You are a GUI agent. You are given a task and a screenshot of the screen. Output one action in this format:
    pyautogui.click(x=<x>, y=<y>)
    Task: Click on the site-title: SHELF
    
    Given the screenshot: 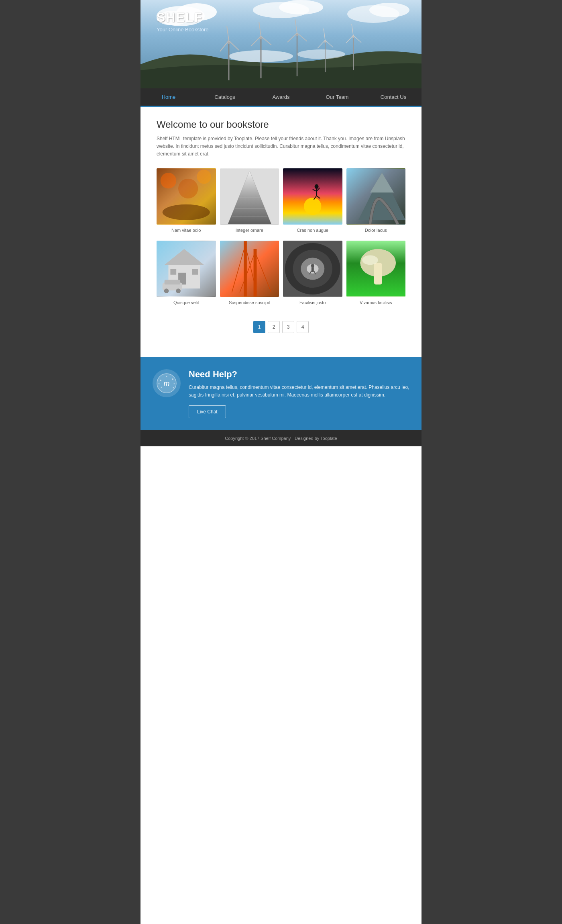 What is the action you would take?
    pyautogui.click(x=183, y=18)
    